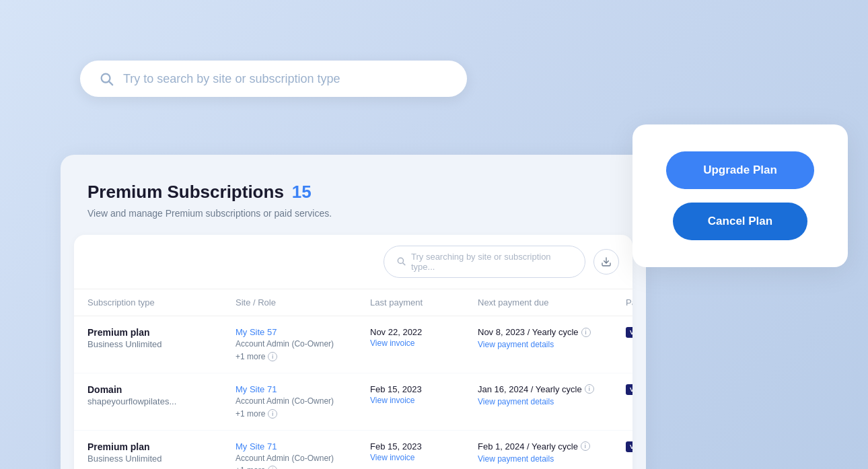 The height and width of the screenshot is (469, 868). I want to click on header-site-role: Site / Role, so click(303, 303).